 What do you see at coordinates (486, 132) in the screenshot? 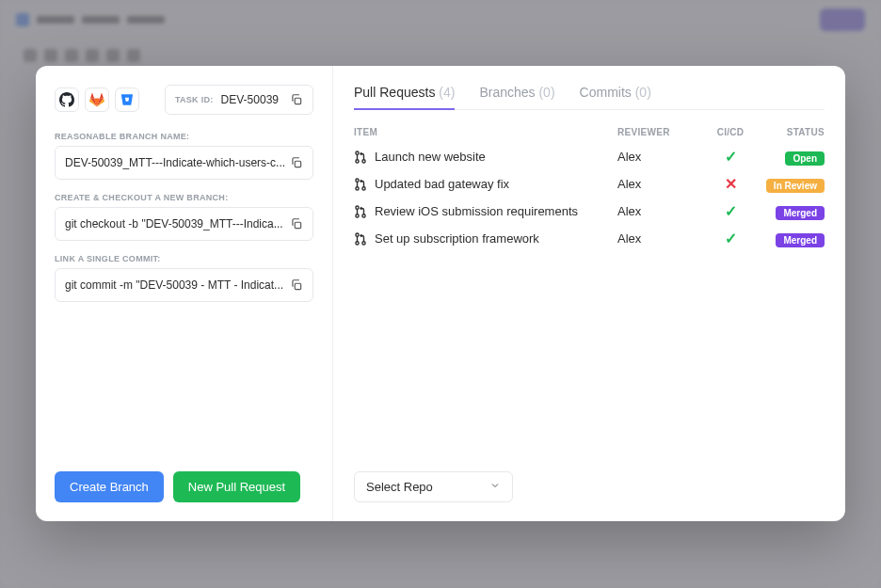
I see `col-header-item: ITEM` at bounding box center [486, 132].